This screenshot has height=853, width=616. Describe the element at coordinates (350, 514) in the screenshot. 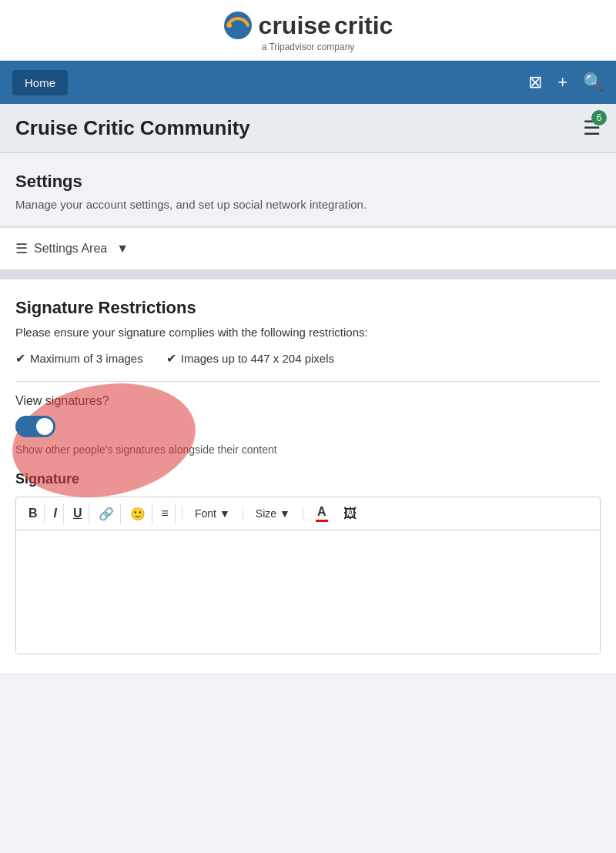

I see `image-insert-button: 🖼` at that location.